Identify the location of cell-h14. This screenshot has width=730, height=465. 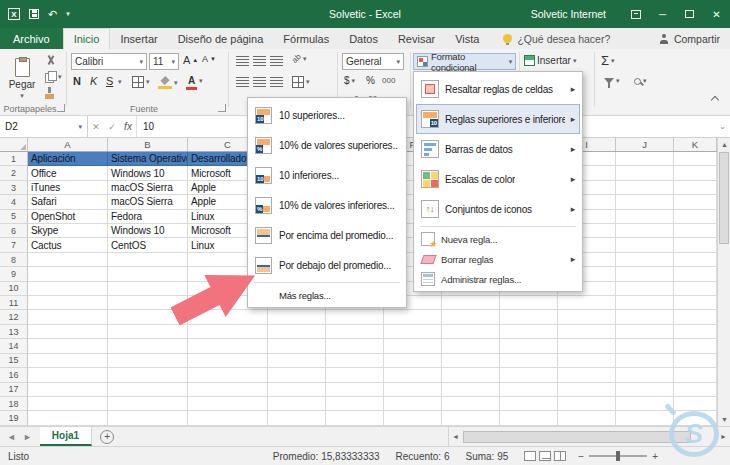
(529, 346).